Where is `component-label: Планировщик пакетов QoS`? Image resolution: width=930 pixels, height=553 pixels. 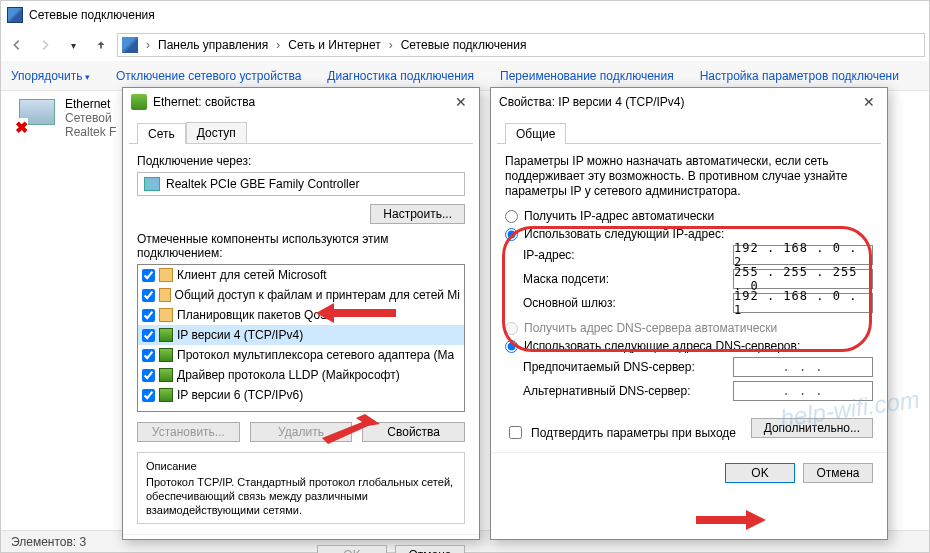
component-label: Планировщик пакетов QoS is located at coordinates (252, 315).